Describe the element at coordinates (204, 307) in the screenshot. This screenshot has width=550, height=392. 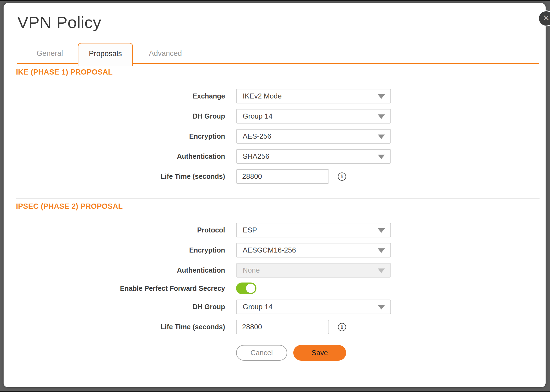
I see `form-row-dh-group2: DH Group Group 14` at that location.